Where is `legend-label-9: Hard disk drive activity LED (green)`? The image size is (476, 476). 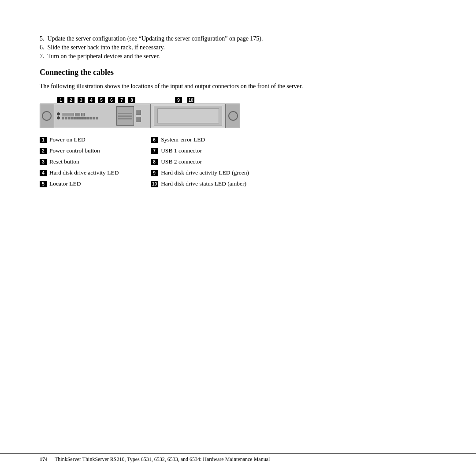 legend-label-9: Hard disk drive activity LED (green) is located at coordinates (299, 173).